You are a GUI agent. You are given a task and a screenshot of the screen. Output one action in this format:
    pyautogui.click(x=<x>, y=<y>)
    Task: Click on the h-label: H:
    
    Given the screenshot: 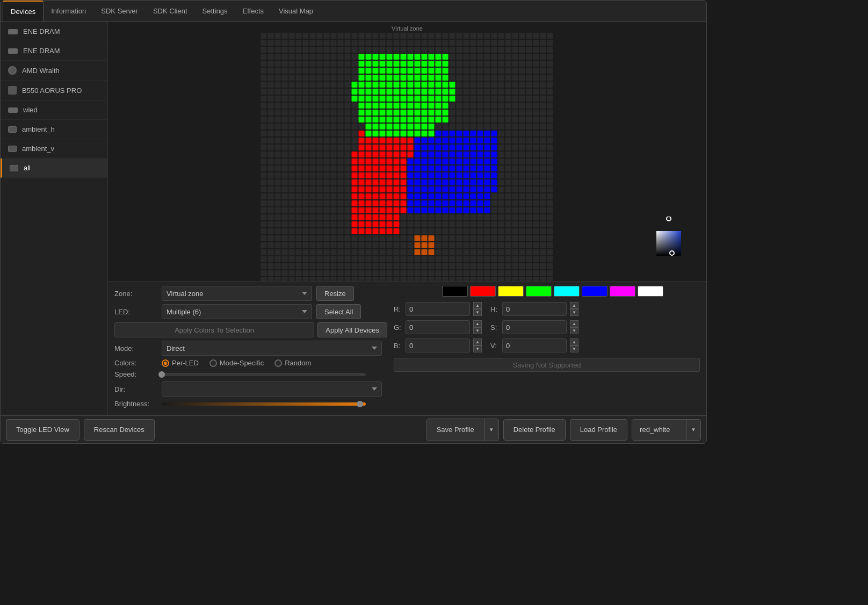 What is the action you would take?
    pyautogui.click(x=495, y=309)
    